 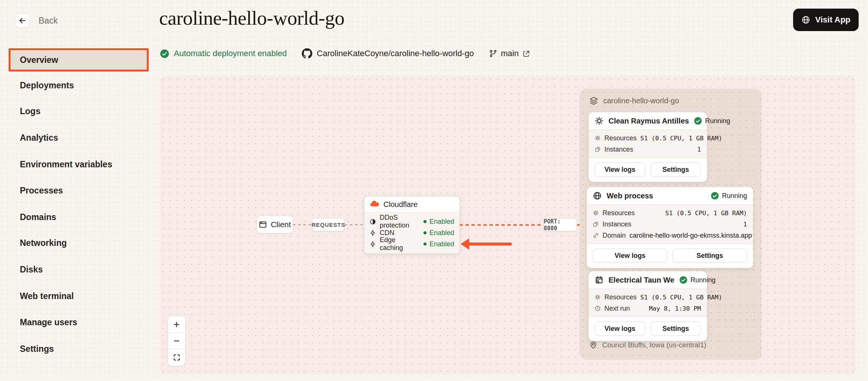 I want to click on sidebar-item-networking: Networking, so click(x=43, y=243).